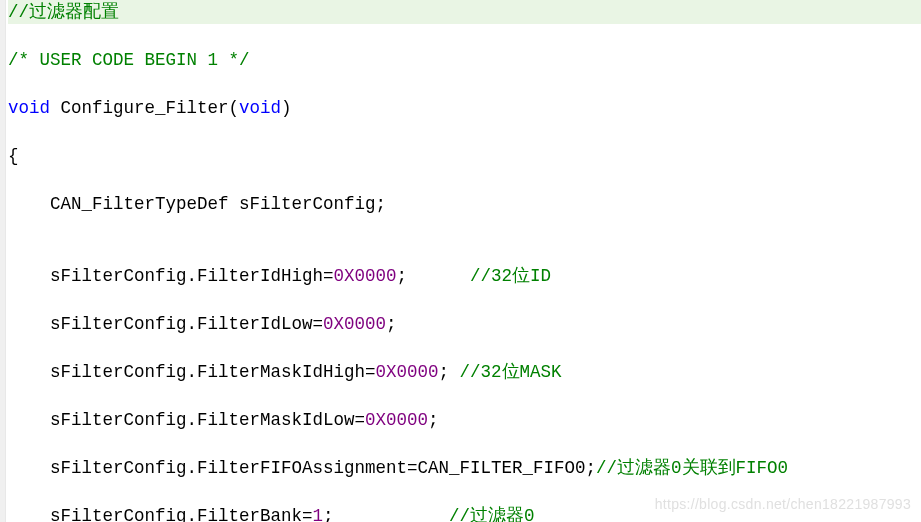 The height and width of the screenshot is (522, 921). I want to click on comment: //过滤器0关联到FIFO0, so click(692, 468).